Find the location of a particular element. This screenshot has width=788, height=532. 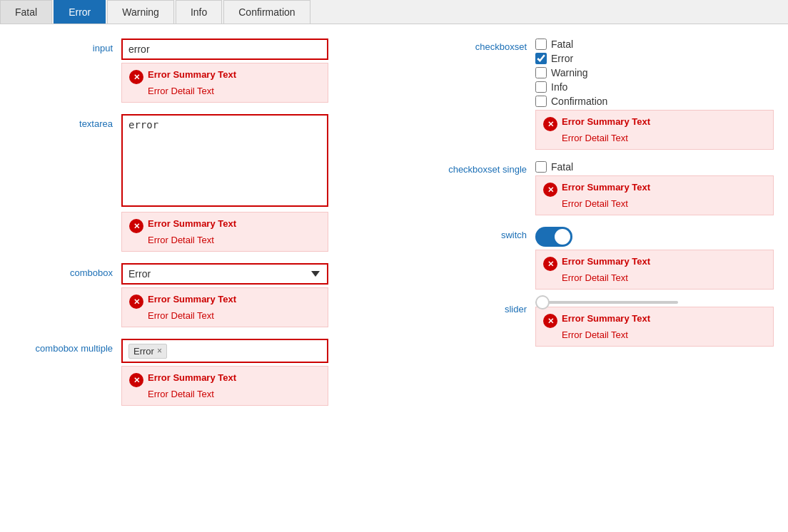

switch-error-summary: Error Summary Text is located at coordinates (606, 261).